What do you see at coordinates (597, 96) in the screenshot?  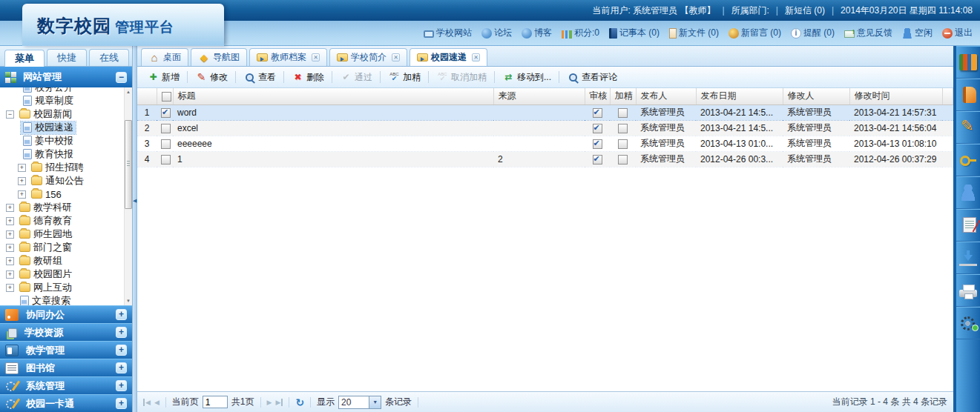 I see `column-header: 审核` at bounding box center [597, 96].